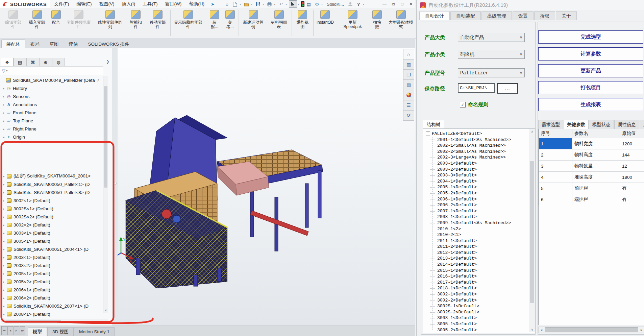  I want to click on structure-tree-item: 2011-2<Default>, so click(476, 247).